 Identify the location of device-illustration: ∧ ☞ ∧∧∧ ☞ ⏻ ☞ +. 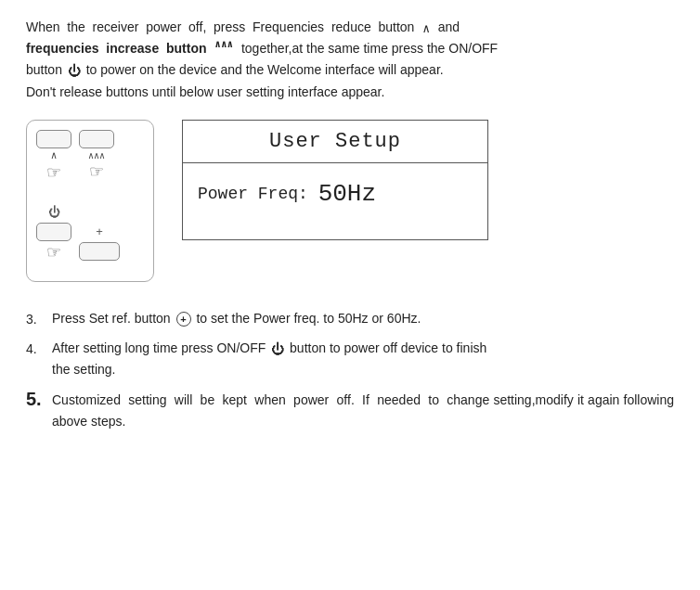
(90, 200).